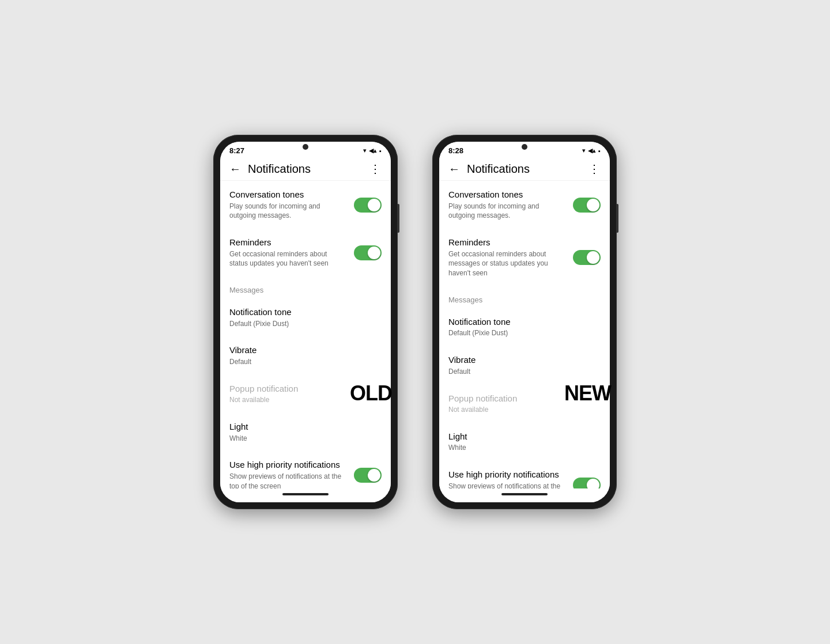  Describe the element at coordinates (302, 389) in the screenshot. I see `setting-title-popup-old: Popup notification` at that location.